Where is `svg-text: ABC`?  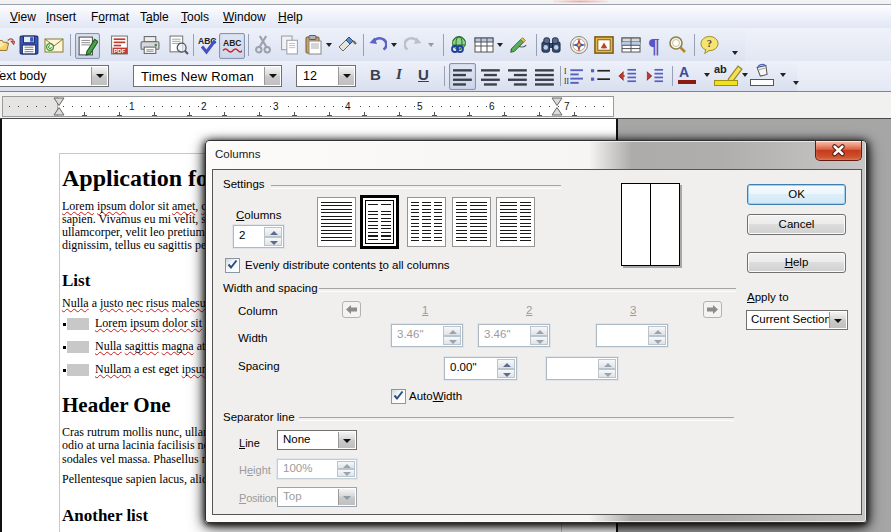
svg-text: ABC is located at coordinates (232, 43).